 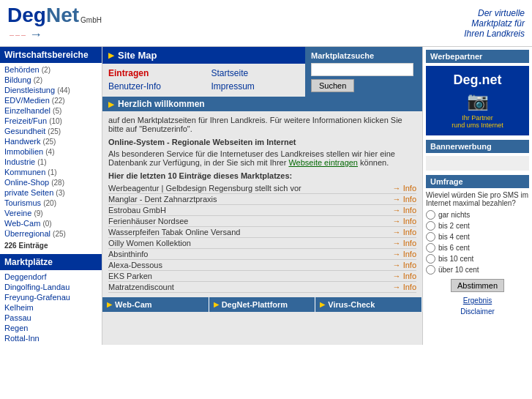 I want to click on table-row: Ferienhäuser Nordsee → Info, so click(x=262, y=221).